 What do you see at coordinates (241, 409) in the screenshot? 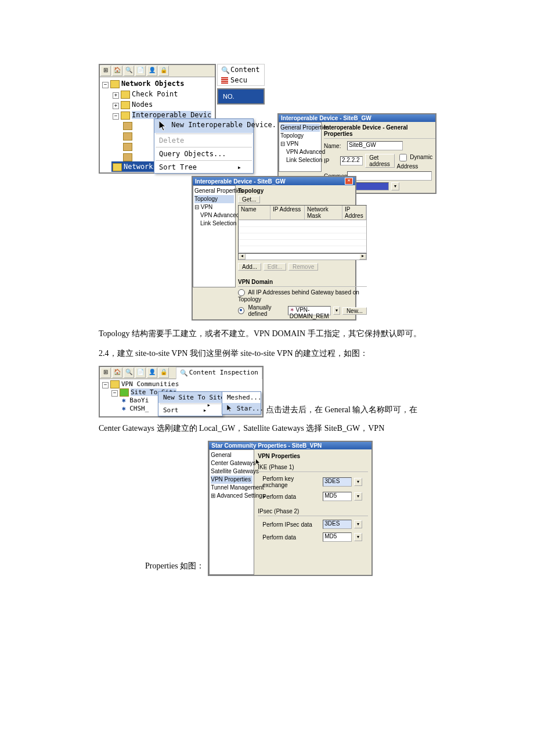
I see `subctx-star: Star...` at bounding box center [241, 409].